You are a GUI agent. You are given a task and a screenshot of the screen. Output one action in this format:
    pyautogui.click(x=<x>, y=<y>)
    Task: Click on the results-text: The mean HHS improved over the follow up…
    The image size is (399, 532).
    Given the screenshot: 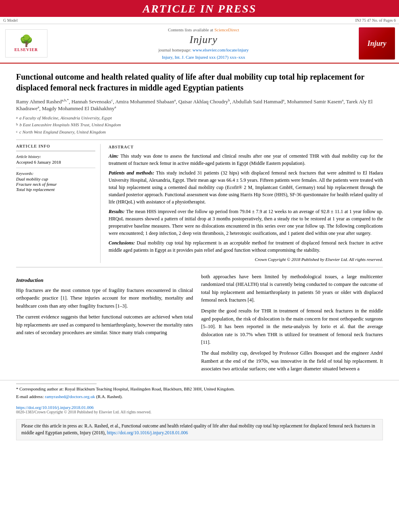 What is the action you would take?
    pyautogui.click(x=246, y=222)
    